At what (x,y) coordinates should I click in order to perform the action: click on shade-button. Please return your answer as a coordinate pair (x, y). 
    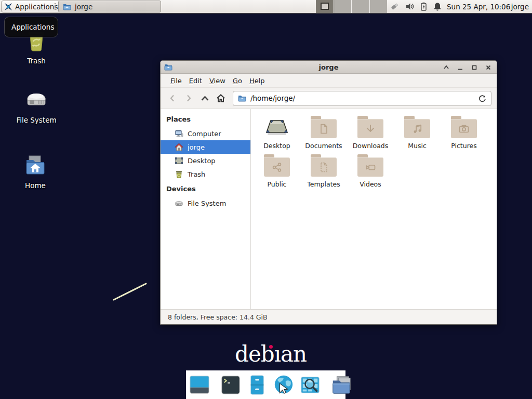
    Looking at the image, I should click on (446, 68).